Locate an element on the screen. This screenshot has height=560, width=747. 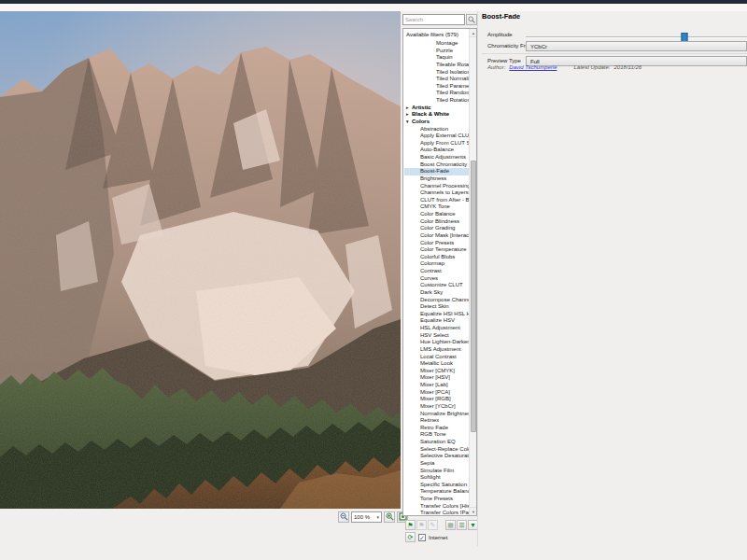
filter-item-selective-desaturation: Selective Desaturation is located at coordinates (437, 456).